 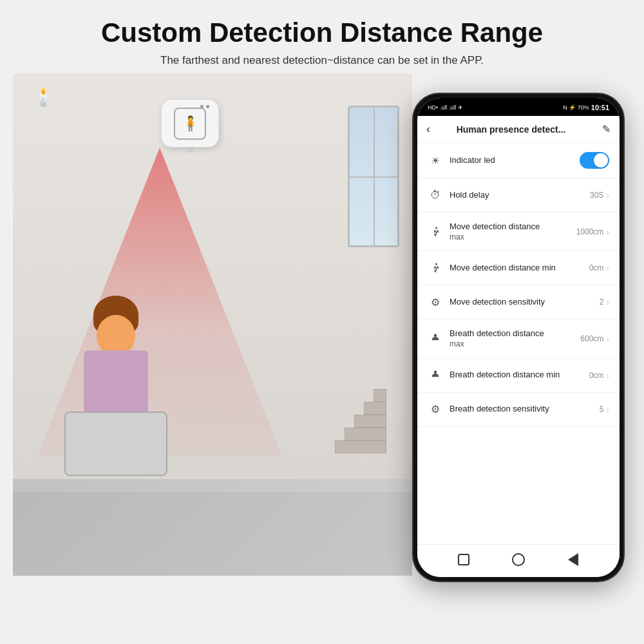 I want to click on breath-sensitivity-chevron: ›, so click(x=608, y=410).